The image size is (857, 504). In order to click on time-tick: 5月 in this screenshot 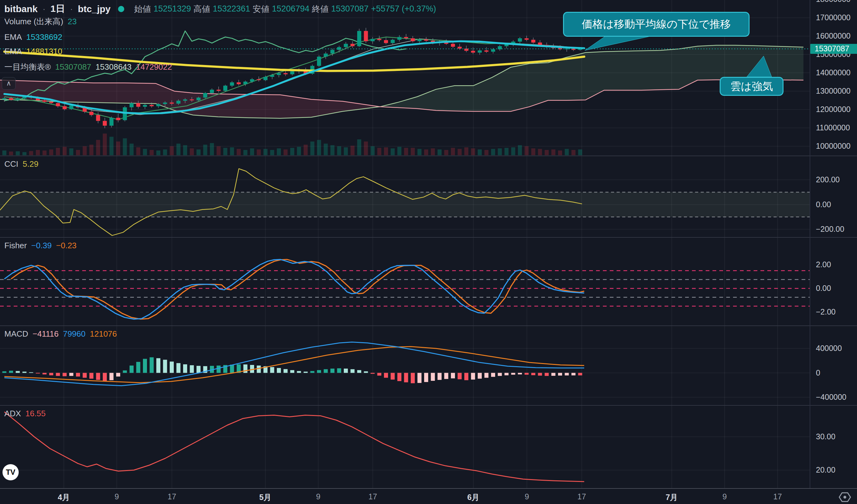, I will do `click(265, 497)`.